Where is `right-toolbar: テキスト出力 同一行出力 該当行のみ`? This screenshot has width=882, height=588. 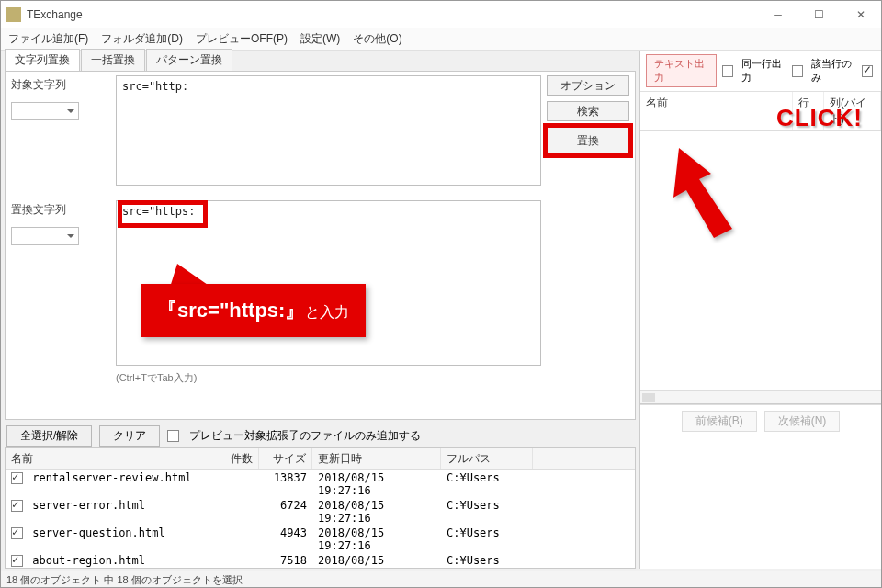 right-toolbar: テキスト出力 同一行出力 該当行のみ is located at coordinates (761, 72).